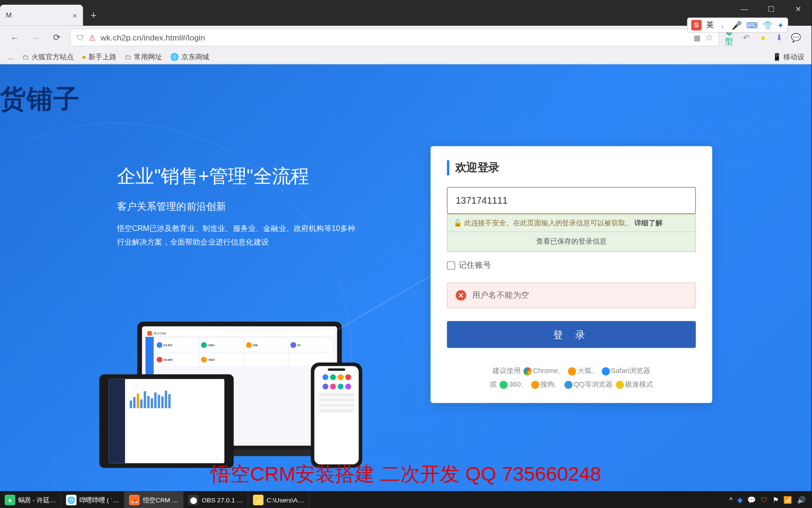 The image size is (812, 508). Describe the element at coordinates (709, 37) in the screenshot. I see `bookmark-star-icon: ☆` at that location.